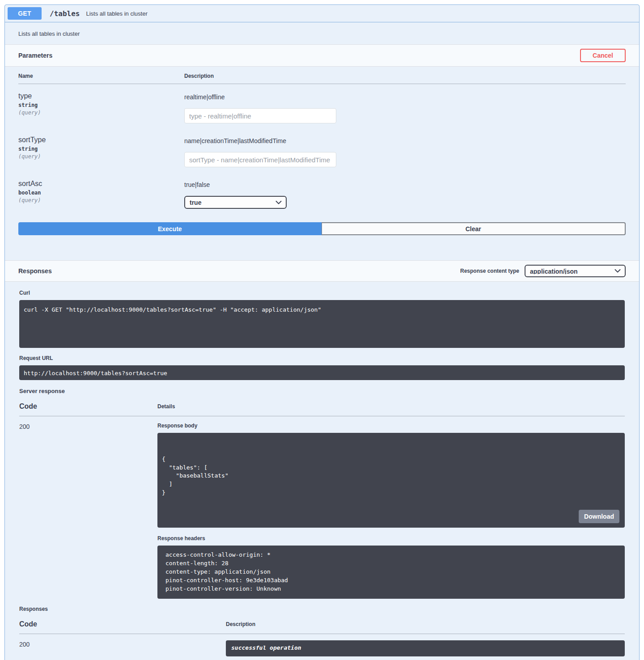  Describe the element at coordinates (391, 572) in the screenshot. I see `response-headers-block: access-control-allow-origin: * content-l…` at that location.